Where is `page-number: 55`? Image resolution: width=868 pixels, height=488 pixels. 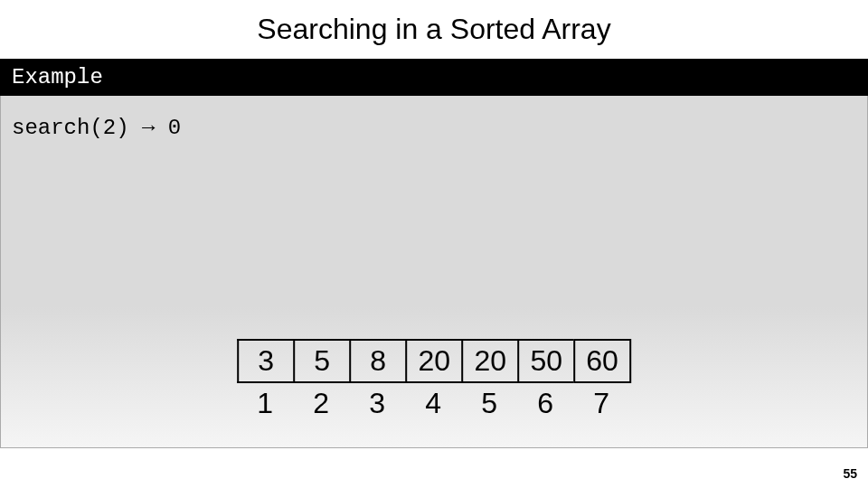
page-number: 55 is located at coordinates (850, 474).